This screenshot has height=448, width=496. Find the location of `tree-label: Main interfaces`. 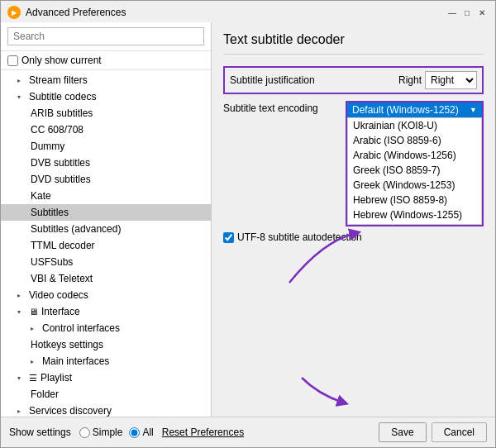

tree-label: Main interfaces is located at coordinates (76, 361).